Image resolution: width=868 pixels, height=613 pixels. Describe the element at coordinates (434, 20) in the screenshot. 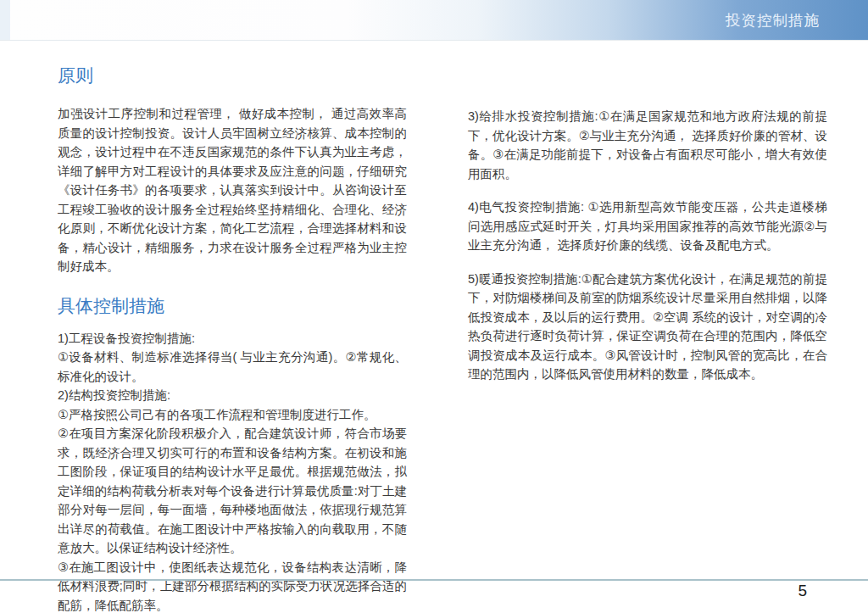

I see `page-header: 投资控制措施` at that location.